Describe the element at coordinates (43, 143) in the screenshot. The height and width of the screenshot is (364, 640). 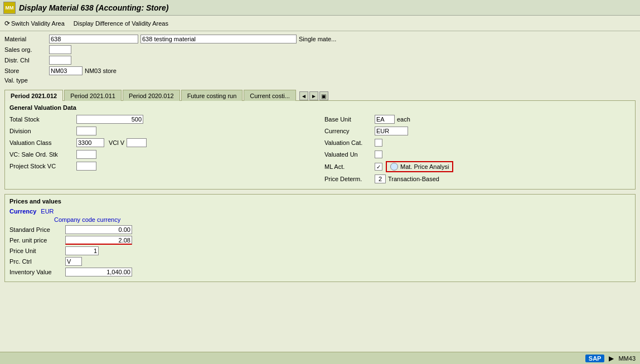
I see `valuation-class-label: Valuation Class` at that location.